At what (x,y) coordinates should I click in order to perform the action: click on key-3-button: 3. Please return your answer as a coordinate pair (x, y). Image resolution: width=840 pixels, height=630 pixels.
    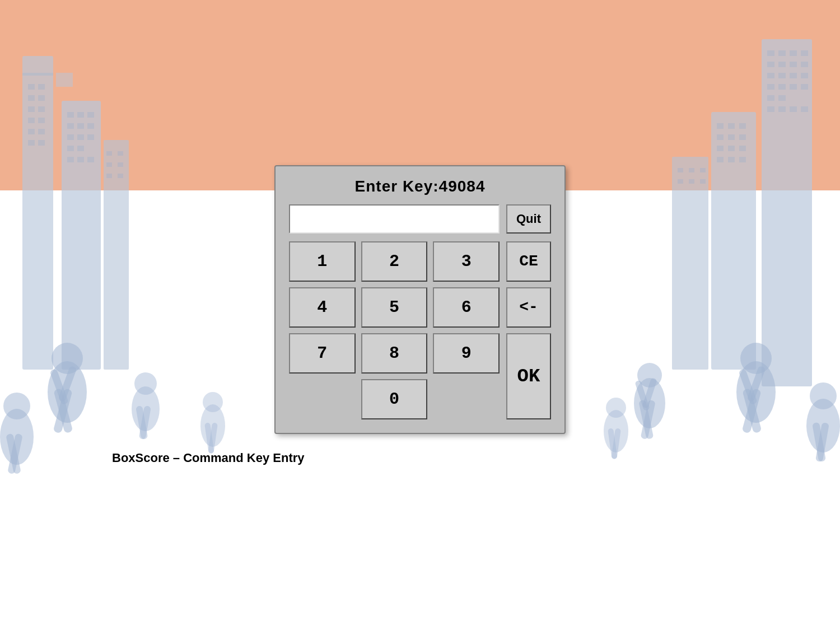
    Looking at the image, I should click on (466, 262).